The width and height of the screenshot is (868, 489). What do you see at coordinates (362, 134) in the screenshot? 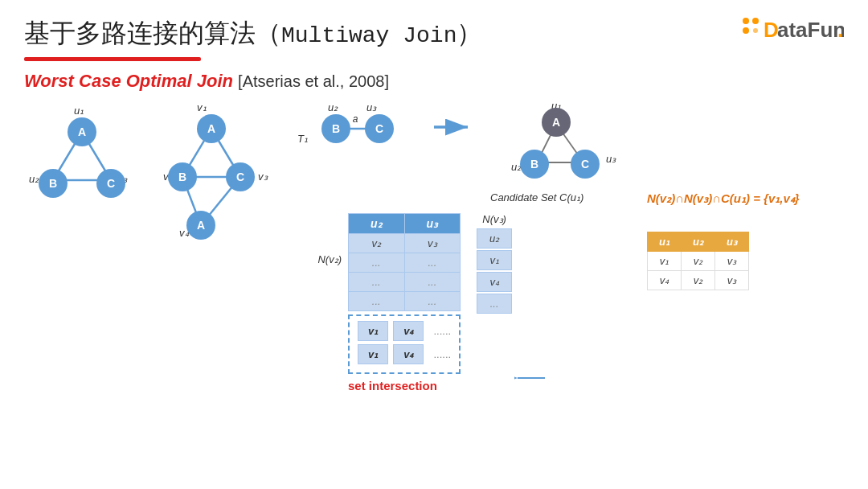
I see `t1-graph: T₁ u₂ u₃ a B C` at bounding box center [362, 134].